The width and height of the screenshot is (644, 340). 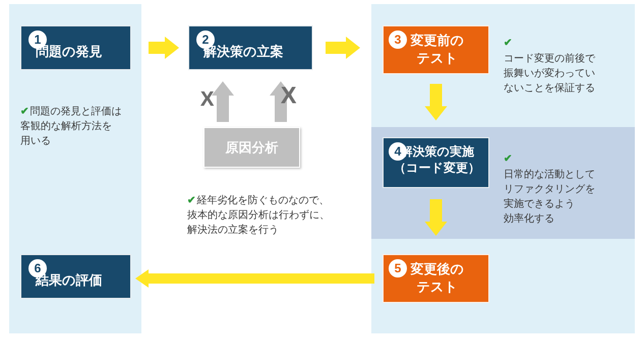 What do you see at coordinates (398, 151) in the screenshot?
I see `step-4-number: 4` at bounding box center [398, 151].